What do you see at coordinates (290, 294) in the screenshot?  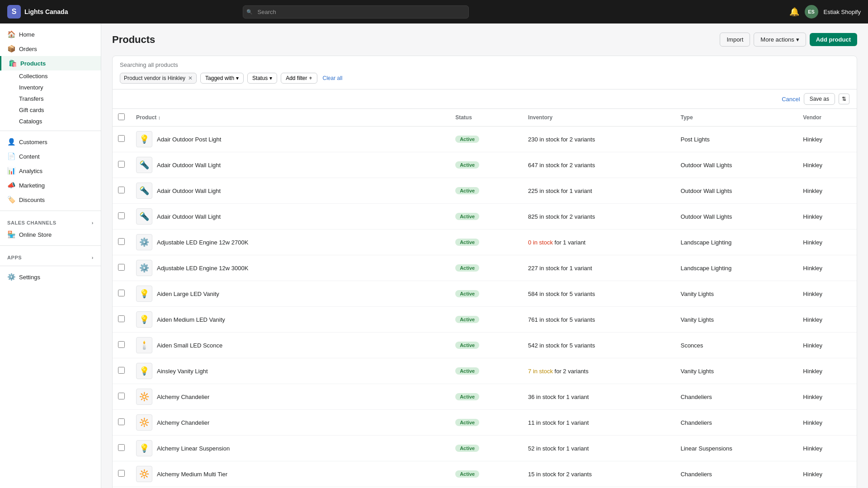 I see `product-name-cell: 💡 Aiden Large LED Vanity` at bounding box center [290, 294].